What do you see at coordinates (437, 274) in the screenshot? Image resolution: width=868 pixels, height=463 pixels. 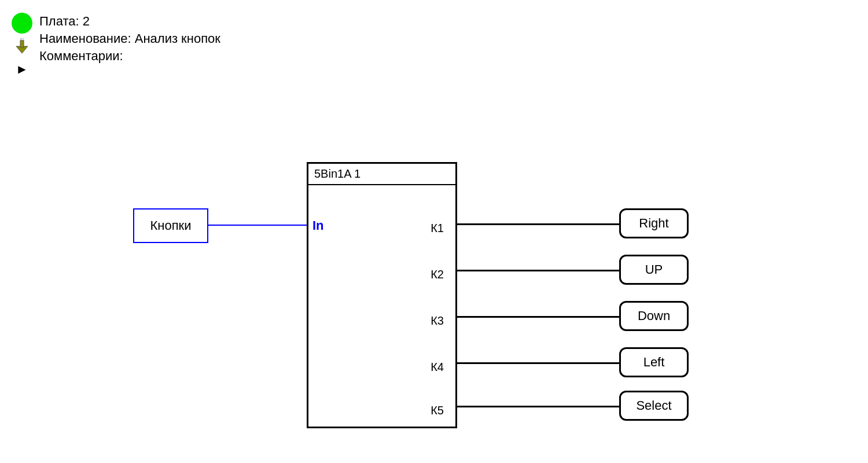 I see `k2-label: К2` at bounding box center [437, 274].